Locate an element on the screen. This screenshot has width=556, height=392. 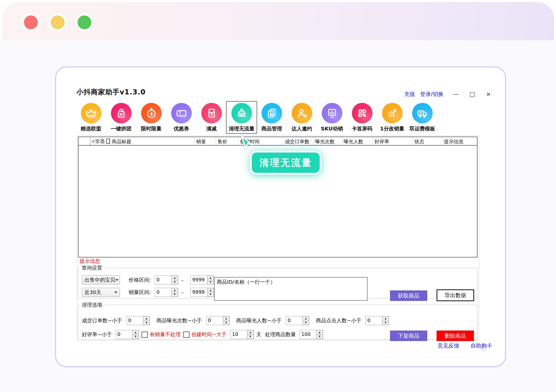
toolbar-item-influencer-invite: 达人邀约 is located at coordinates (302, 118).